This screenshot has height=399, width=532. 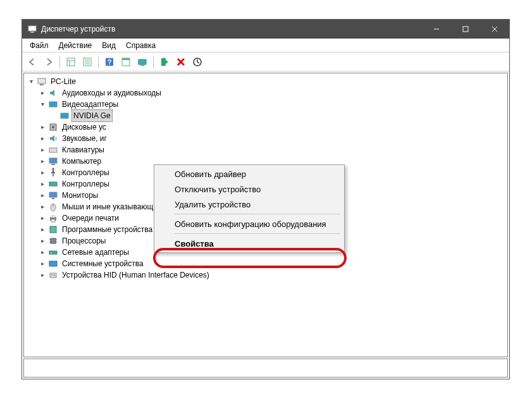 What do you see at coordinates (197, 62) in the screenshot?
I see `update-driver-button` at bounding box center [197, 62].